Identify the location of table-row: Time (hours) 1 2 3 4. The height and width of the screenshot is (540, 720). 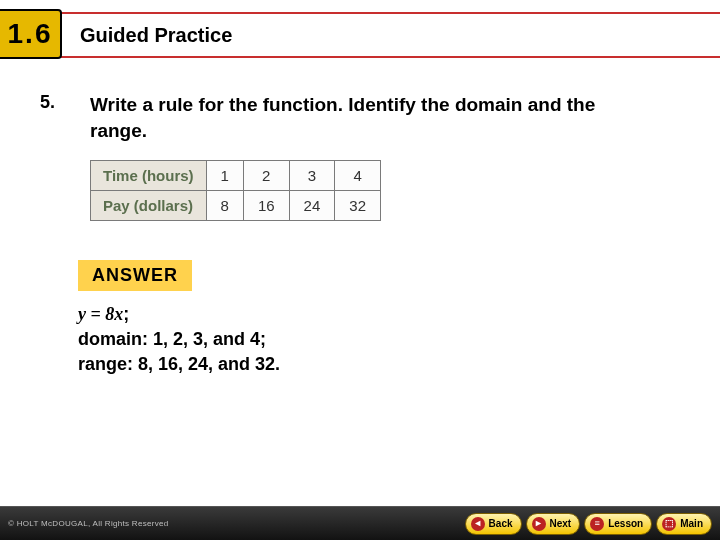
(236, 176).